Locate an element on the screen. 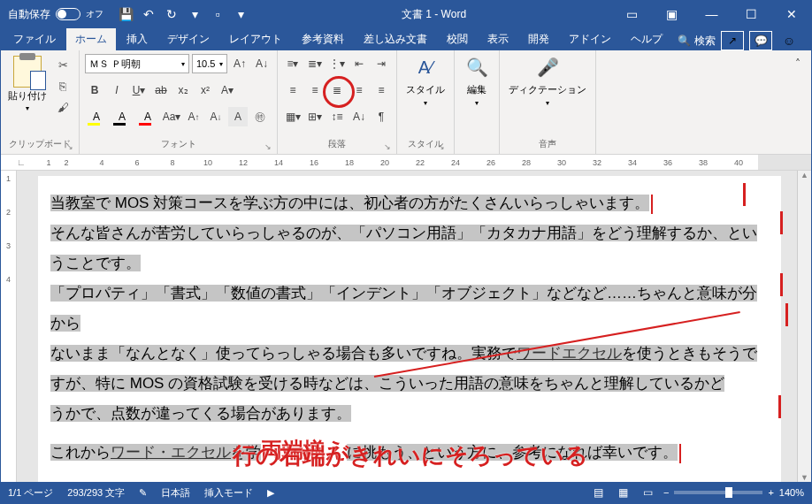  text-line: を使うときもそうで is located at coordinates (690, 354).